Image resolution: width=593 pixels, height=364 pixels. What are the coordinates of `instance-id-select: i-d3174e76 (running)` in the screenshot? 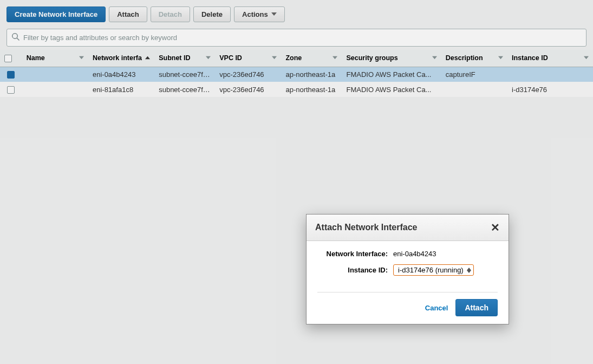 It's located at (433, 270).